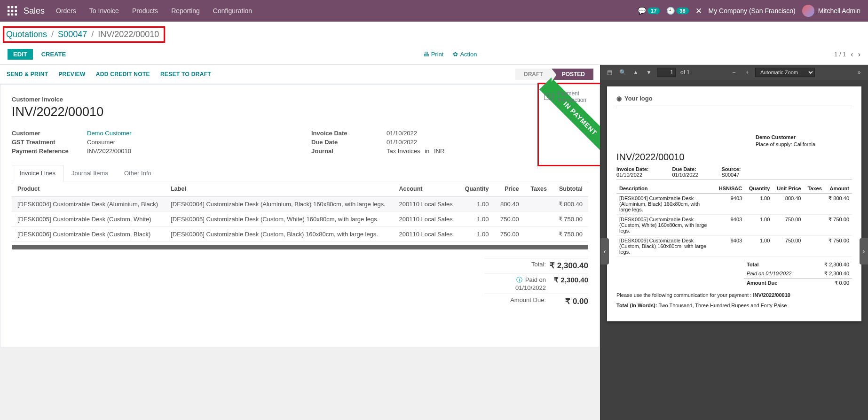 The image size is (868, 420). I want to click on info-icon: ⓘ, so click(519, 280).